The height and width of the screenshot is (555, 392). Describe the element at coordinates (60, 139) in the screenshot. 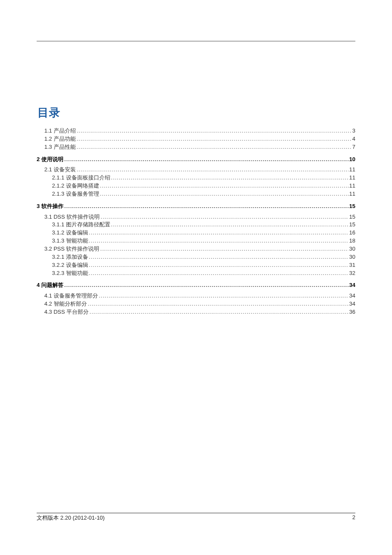

I see `toc-entry-label: 1.2 产品功能` at that location.